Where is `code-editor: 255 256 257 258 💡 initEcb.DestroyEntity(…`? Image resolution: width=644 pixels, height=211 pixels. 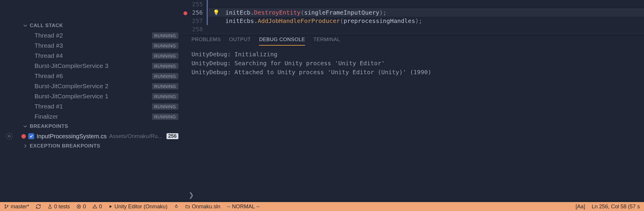
code-editor: 255 256 257 258 💡 initEcb.DestroyEntity(… is located at coordinates (413, 17).